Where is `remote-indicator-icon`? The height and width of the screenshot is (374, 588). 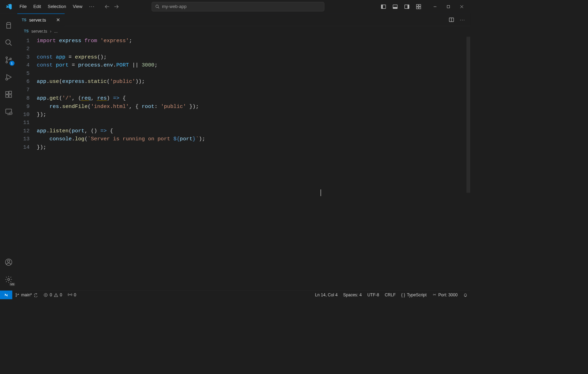
remote-indicator-icon is located at coordinates (6, 295).